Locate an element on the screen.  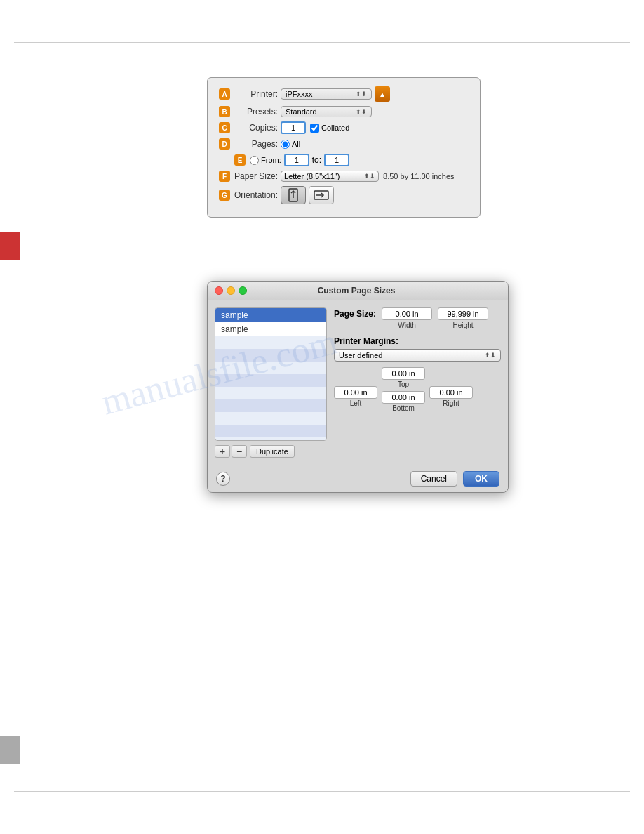
paper-size-row: F Paper Size: Letter (8.5"x11") ⬆⬇ 8.50 … is located at coordinates (344, 176).